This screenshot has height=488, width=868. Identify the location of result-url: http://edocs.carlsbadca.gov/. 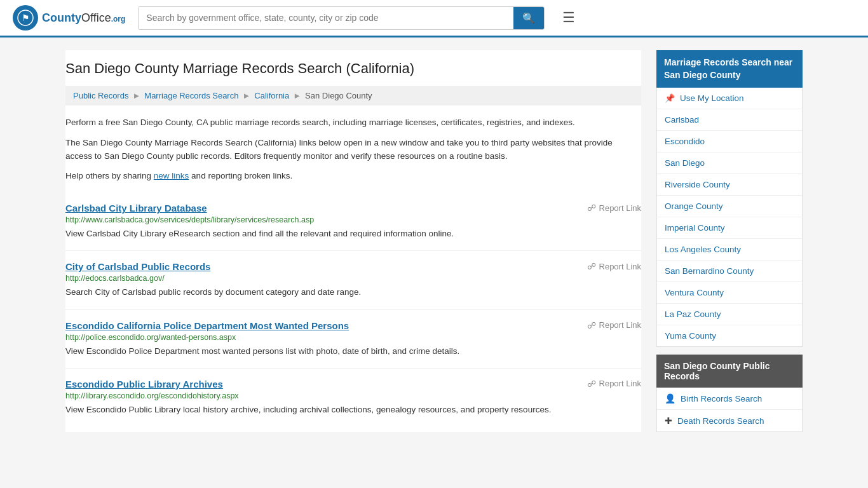
(353, 278).